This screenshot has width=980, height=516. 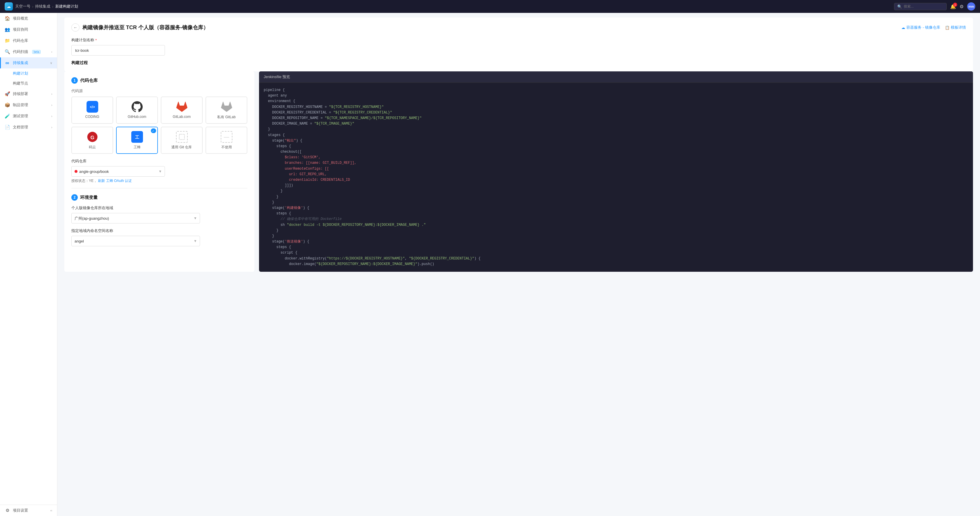 What do you see at coordinates (29, 63) in the screenshot?
I see `sidebar-item-ci: ∞ 持续集成 ∨` at bounding box center [29, 63].